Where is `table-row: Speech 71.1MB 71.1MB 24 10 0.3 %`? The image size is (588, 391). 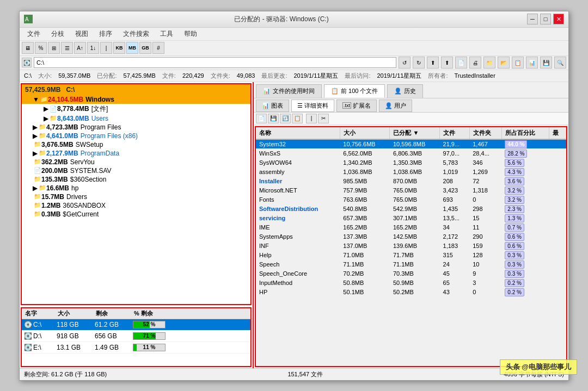 table-row: Speech 71.1MB 71.1MB 24 10 0.3 % is located at coordinates (411, 264).